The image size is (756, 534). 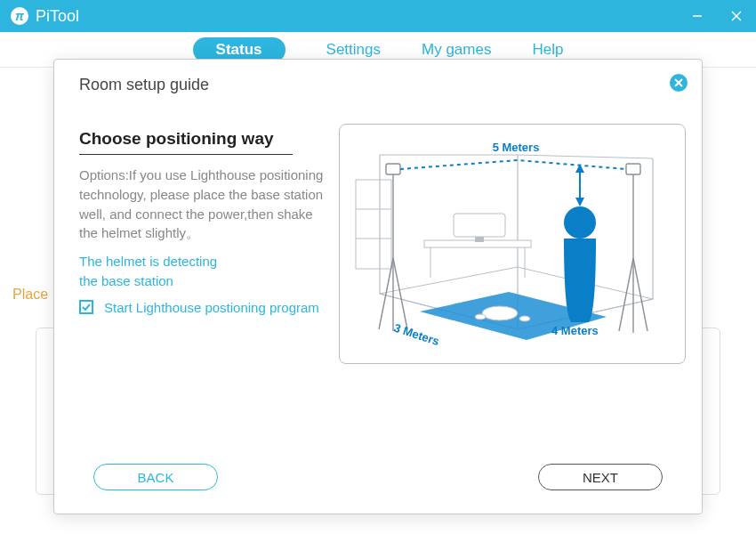 What do you see at coordinates (86, 307) in the screenshot?
I see `lighthouse-checkbox` at bounding box center [86, 307].